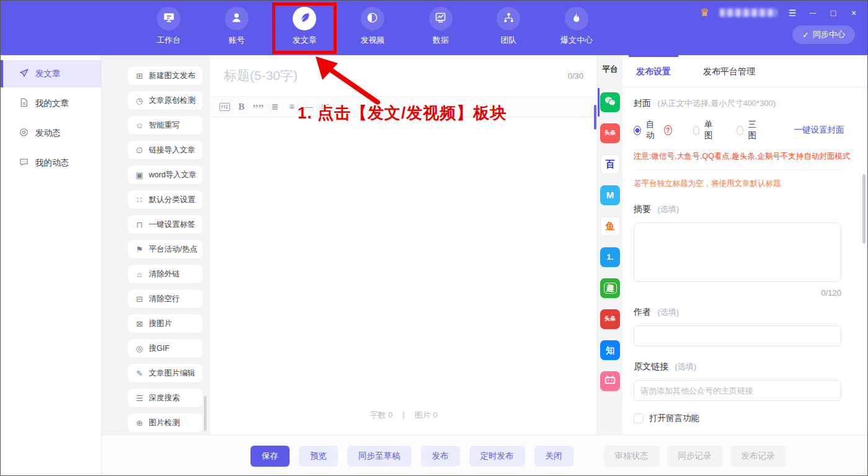 This screenshot has width=868, height=476. What do you see at coordinates (707, 130) in the screenshot?
I see `cover-options: 自动 ? 单图` at bounding box center [707, 130].